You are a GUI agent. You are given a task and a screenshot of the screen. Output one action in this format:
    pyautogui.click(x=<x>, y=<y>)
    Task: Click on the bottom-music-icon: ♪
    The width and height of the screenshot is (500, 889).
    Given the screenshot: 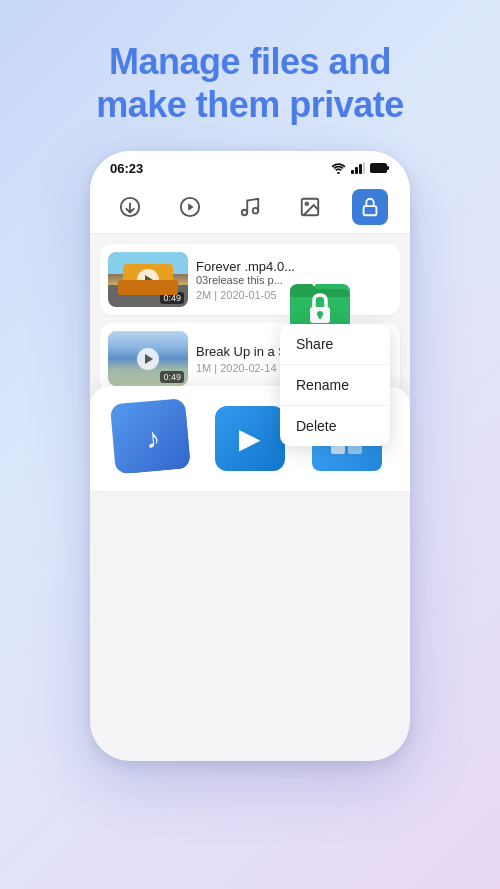 What is the action you would take?
    pyautogui.click(x=154, y=438)
    